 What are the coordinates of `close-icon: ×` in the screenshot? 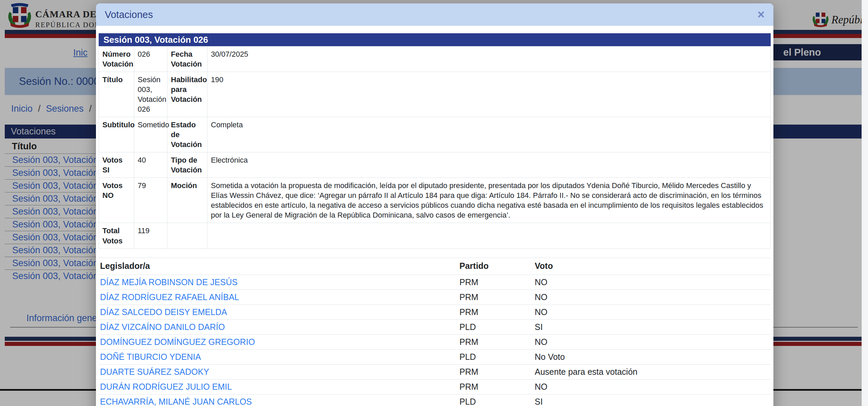 It's located at (761, 15).